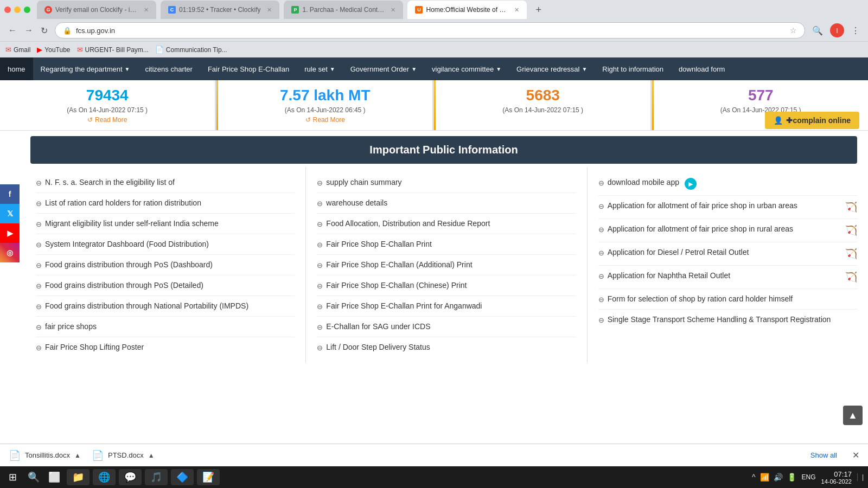  What do you see at coordinates (343, 10) in the screenshot?
I see `tab-parchaa: P 1. Parchaa - Medical Content W... ✕` at bounding box center [343, 10].